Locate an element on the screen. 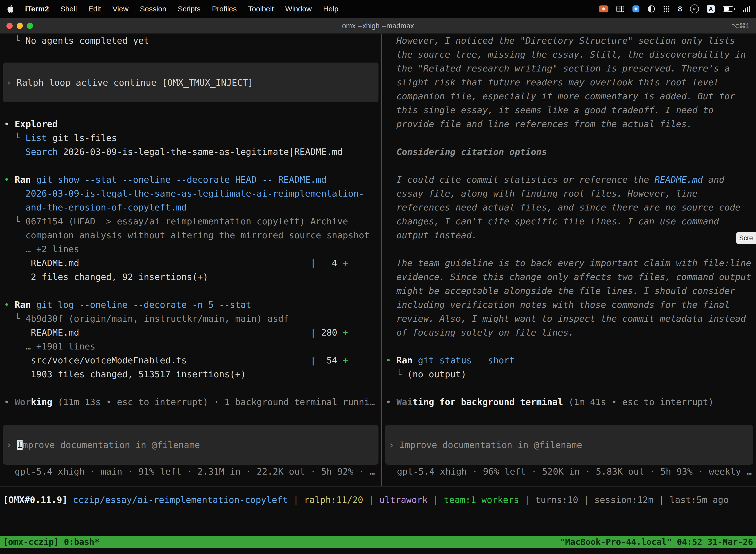 Image resolution: width=756 pixels, height=554 pixels. terminal-line: 2 files changed, 92 insertions(+) is located at coordinates (191, 277).